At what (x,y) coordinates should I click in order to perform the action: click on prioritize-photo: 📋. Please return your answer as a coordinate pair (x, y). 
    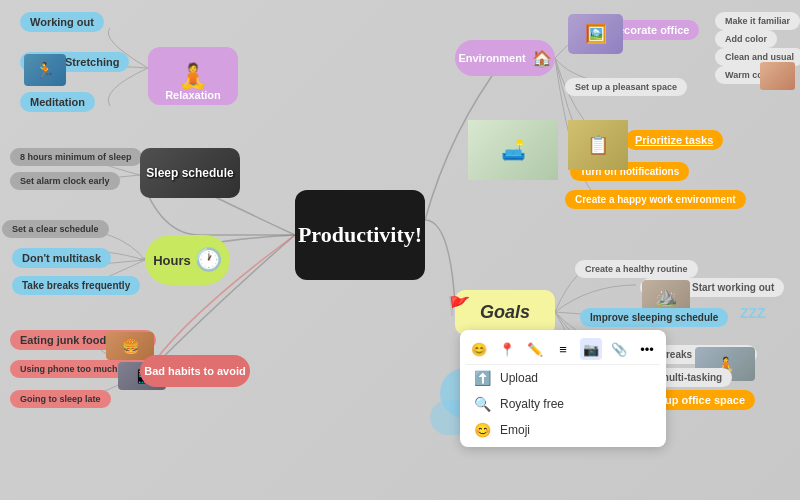
    Looking at the image, I should click on (598, 145).